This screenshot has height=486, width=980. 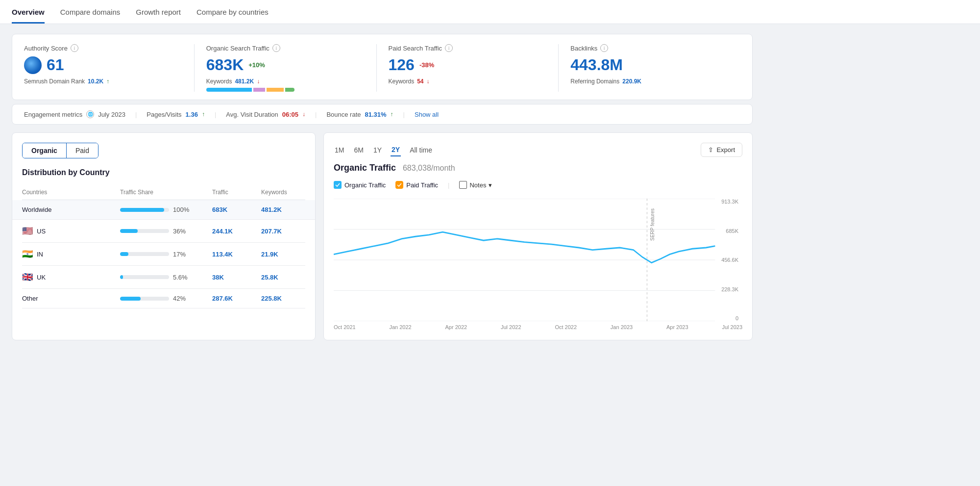 What do you see at coordinates (283, 210) in the screenshot?
I see `keywords-value: 481.2K` at bounding box center [283, 210].